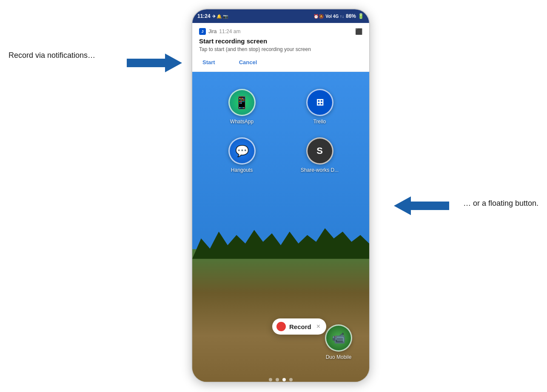 This screenshot has width=547, height=392. What do you see at coordinates (242, 151) in the screenshot?
I see `hangouts-icon-circle: 💬` at bounding box center [242, 151].